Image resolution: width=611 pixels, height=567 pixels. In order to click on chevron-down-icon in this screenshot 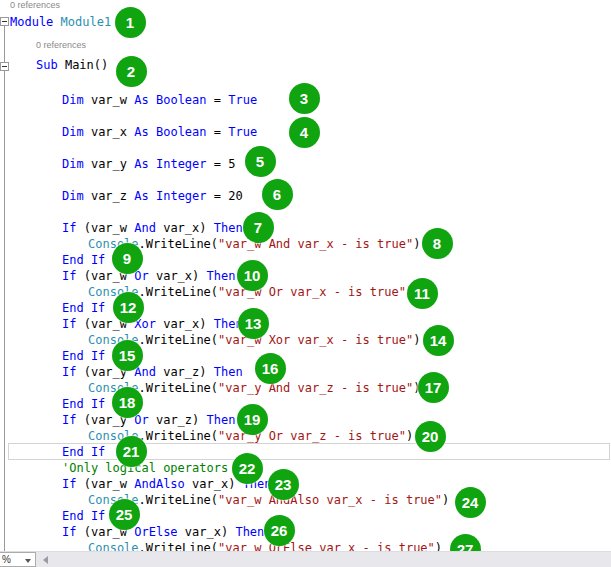, I will do `click(28, 561)`.